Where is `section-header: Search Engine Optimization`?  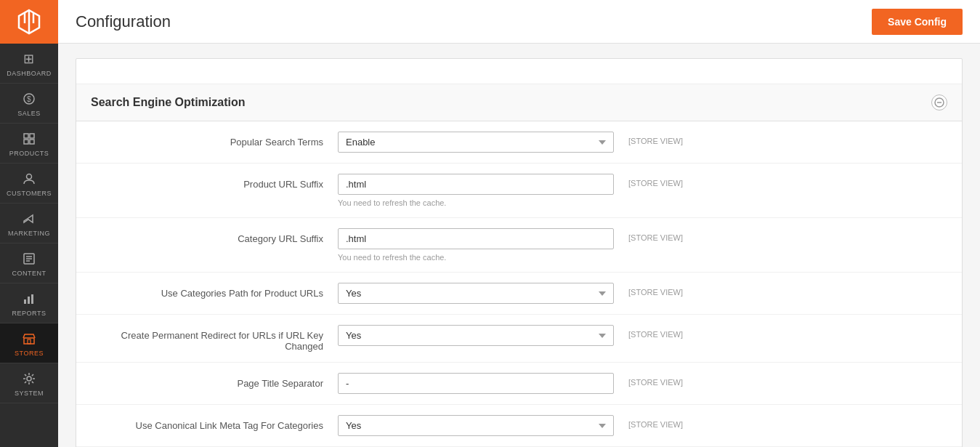 section-header: Search Engine Optimization is located at coordinates (519, 103).